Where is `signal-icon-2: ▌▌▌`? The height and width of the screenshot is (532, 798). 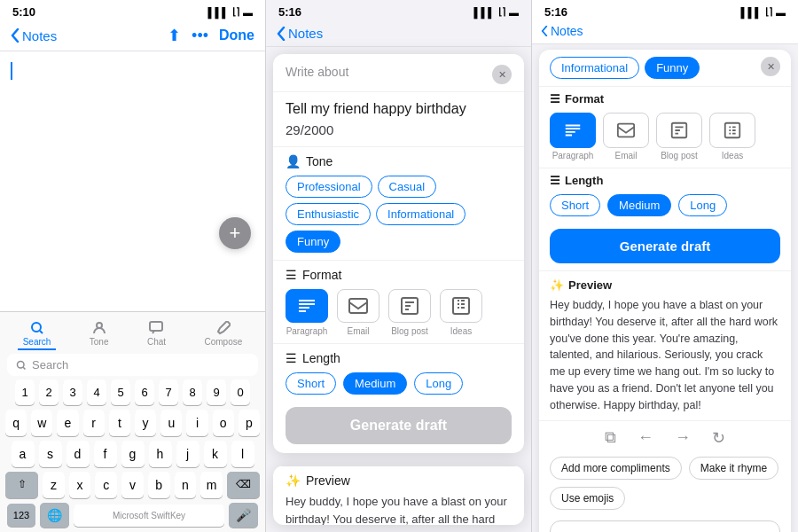 signal-icon-2: ▌▌▌ is located at coordinates (484, 12).